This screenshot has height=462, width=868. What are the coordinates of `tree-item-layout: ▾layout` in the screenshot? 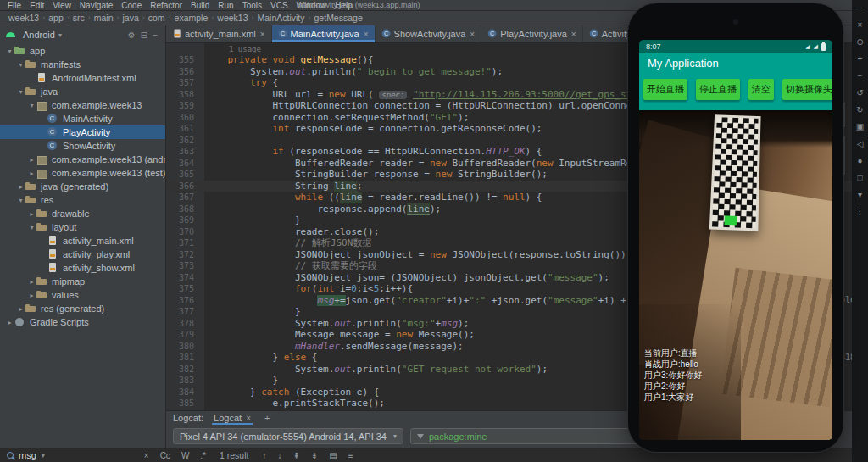 It's located at (83, 227).